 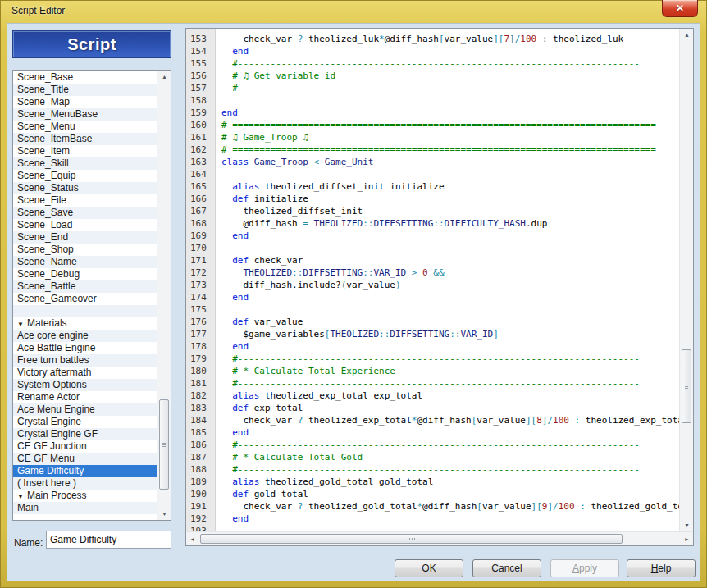 I want to click on apply-button: Apply, so click(x=585, y=568).